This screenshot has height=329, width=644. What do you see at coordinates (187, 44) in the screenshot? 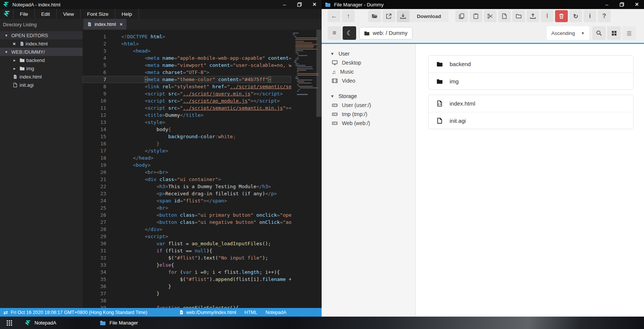
I see `code-line: 2<html>` at bounding box center [187, 44].